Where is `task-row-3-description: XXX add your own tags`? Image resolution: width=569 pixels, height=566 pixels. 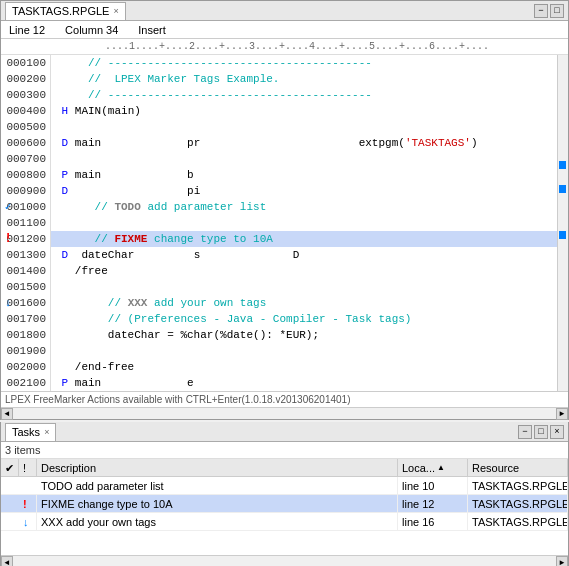 task-row-3-description: XXX add your own tags is located at coordinates (218, 522).